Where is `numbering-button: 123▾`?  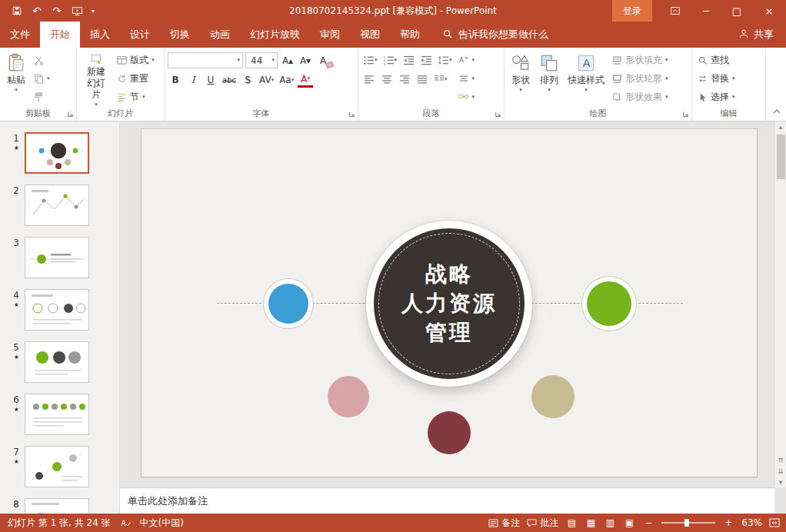
numbering-button: 123▾ is located at coordinates (391, 60).